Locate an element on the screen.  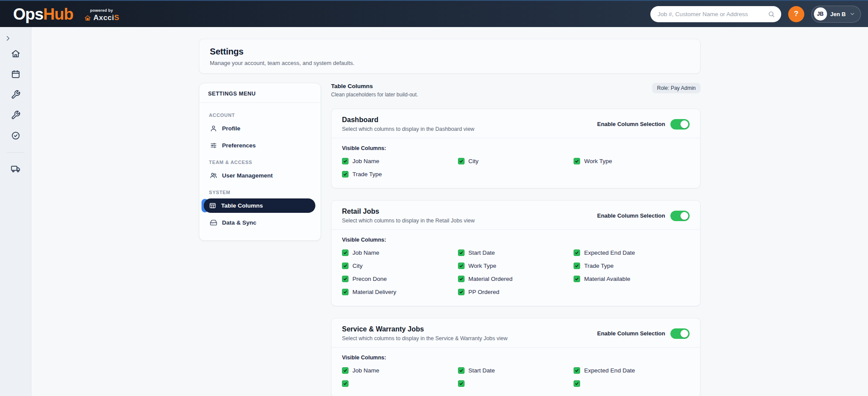
menu-section-label: ACCOUNT is located at coordinates (260, 115).